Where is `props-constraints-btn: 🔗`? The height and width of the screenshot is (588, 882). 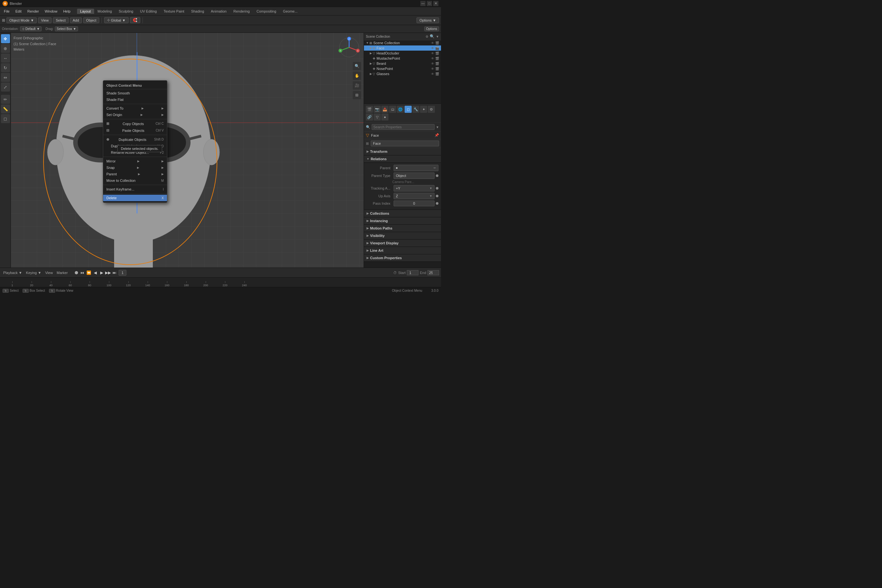
props-constraints-btn: 🔗 is located at coordinates (370, 117).